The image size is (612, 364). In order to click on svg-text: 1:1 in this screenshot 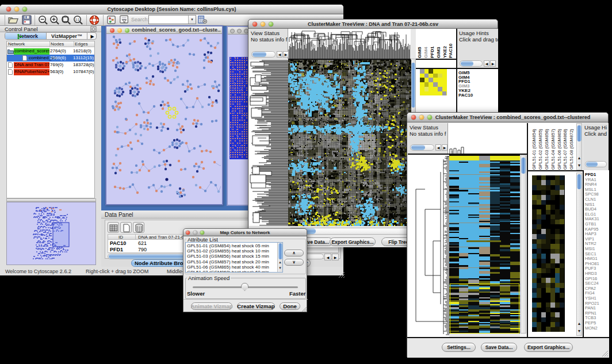, I will do `click(78, 20)`.